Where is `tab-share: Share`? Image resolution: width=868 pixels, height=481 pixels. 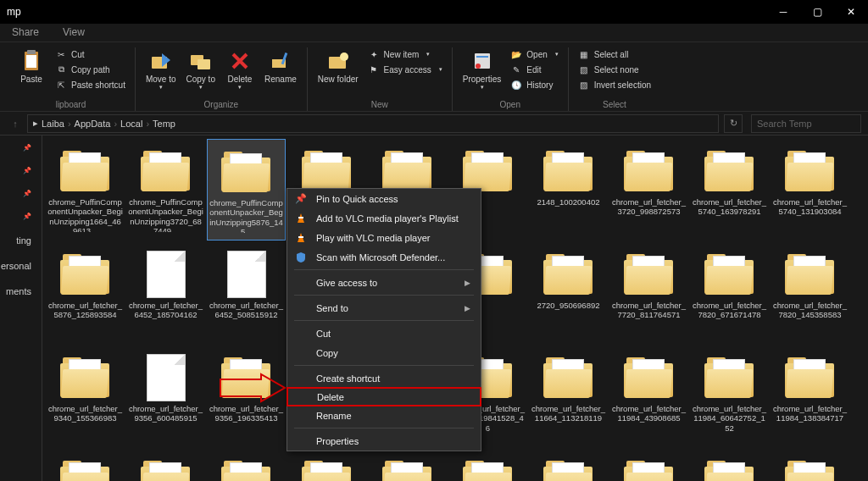 tab-share: Share is located at coordinates (25, 32).